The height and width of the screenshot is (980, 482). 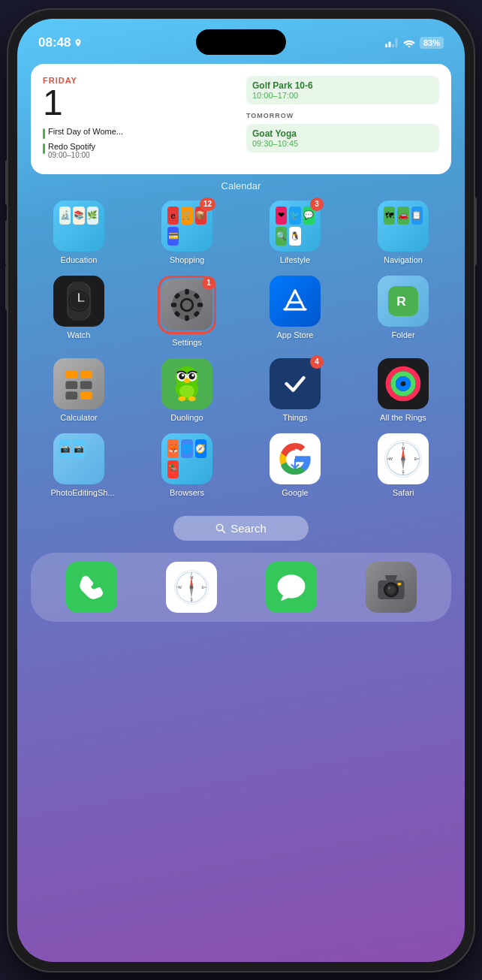 What do you see at coordinates (317, 362) in the screenshot?
I see `things-badge: 4` at bounding box center [317, 362].